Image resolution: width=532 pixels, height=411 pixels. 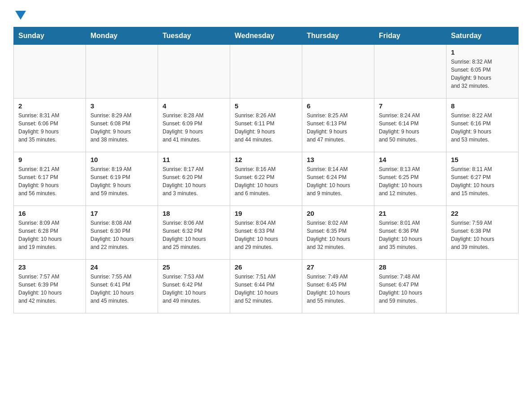 What do you see at coordinates (410, 36) in the screenshot?
I see `weekday-header-friday: Friday` at bounding box center [410, 36].